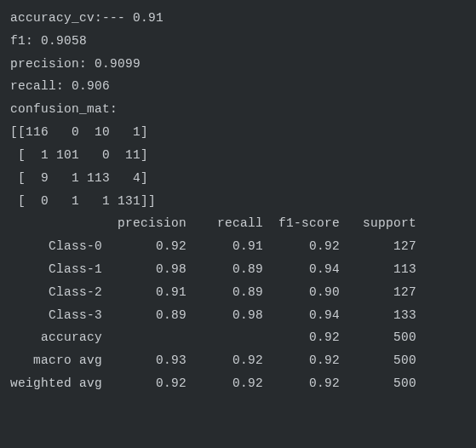  What do you see at coordinates (49, 64) in the screenshot?
I see `precision-label: precision:` at bounding box center [49, 64].